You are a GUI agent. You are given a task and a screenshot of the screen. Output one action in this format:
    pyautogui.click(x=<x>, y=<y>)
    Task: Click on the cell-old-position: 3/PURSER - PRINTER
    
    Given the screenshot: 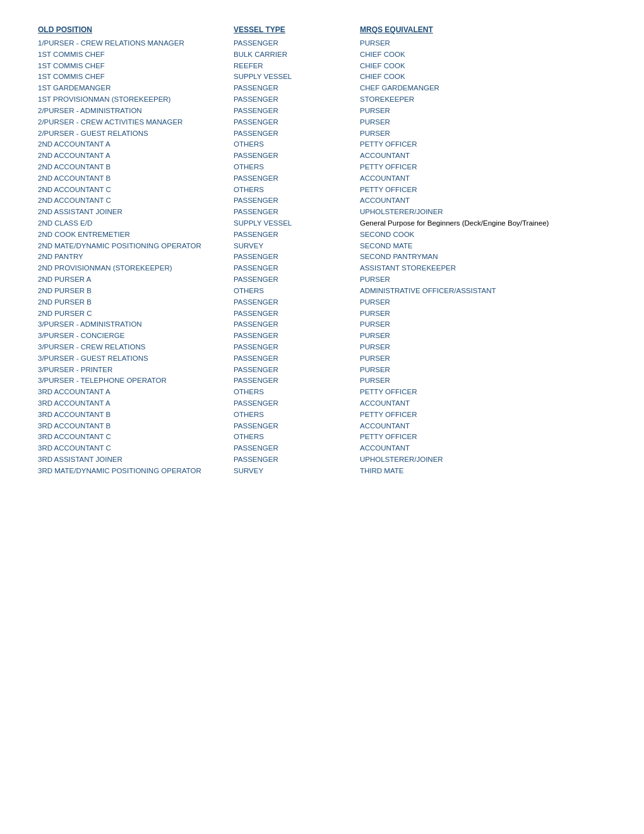 What is the action you would take?
    pyautogui.click(x=136, y=370)
    